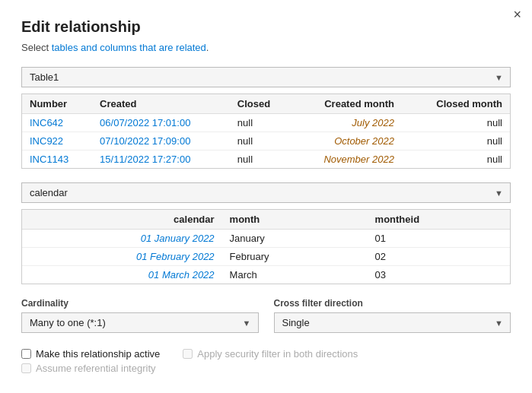  I want to click on cell-cal: 01 January 2022, so click(122, 239).